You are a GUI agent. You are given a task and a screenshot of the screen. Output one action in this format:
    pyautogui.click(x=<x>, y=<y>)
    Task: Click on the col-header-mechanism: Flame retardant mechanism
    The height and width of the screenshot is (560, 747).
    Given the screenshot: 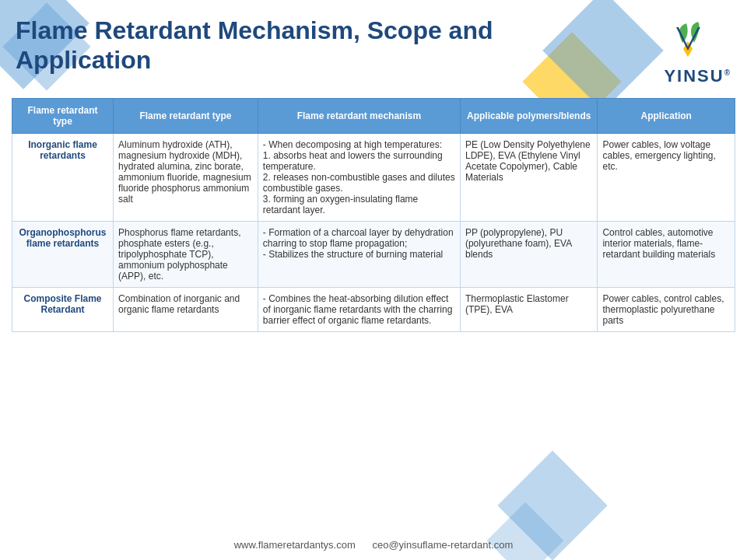 What is the action you would take?
    pyautogui.click(x=359, y=117)
    